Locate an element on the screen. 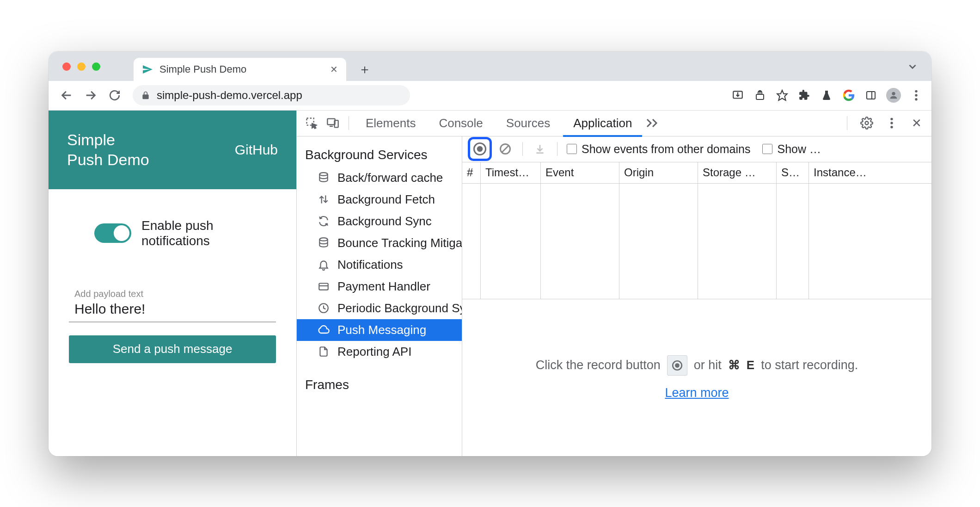 This screenshot has height=507, width=980. reload-button is located at coordinates (115, 95).